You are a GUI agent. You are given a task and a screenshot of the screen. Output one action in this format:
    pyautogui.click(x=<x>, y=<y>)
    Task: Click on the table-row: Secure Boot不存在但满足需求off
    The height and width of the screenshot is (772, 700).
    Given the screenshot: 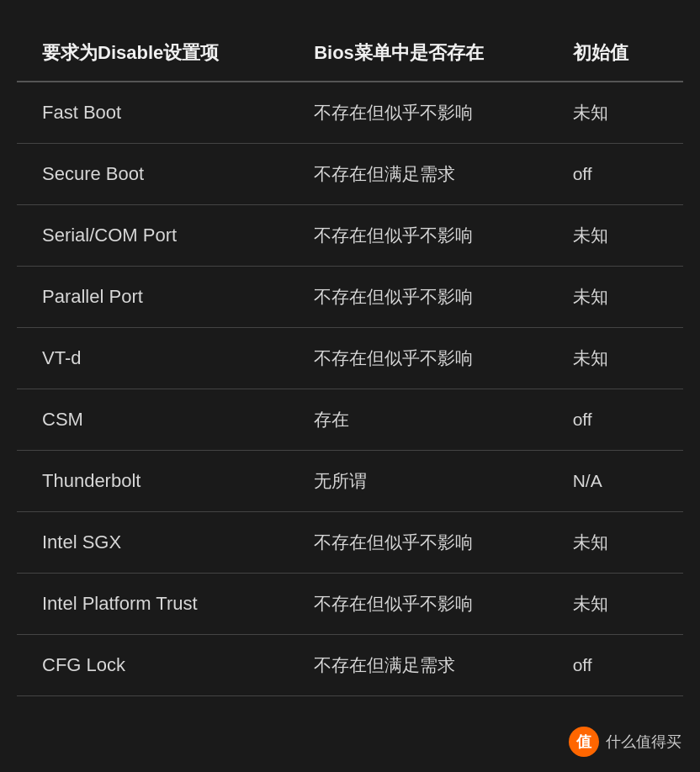 What is the action you would take?
    pyautogui.click(x=350, y=175)
    